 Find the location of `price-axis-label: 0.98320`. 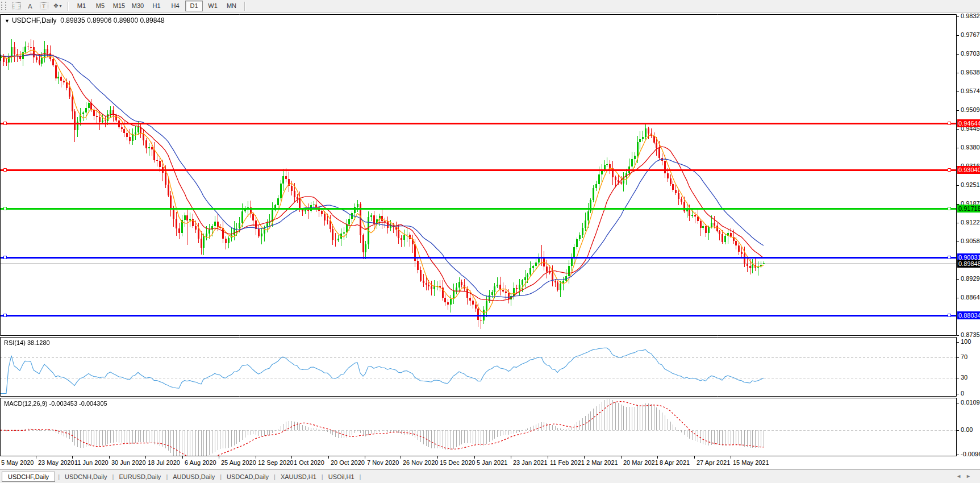

price-axis-label: 0.98320 is located at coordinates (970, 16).